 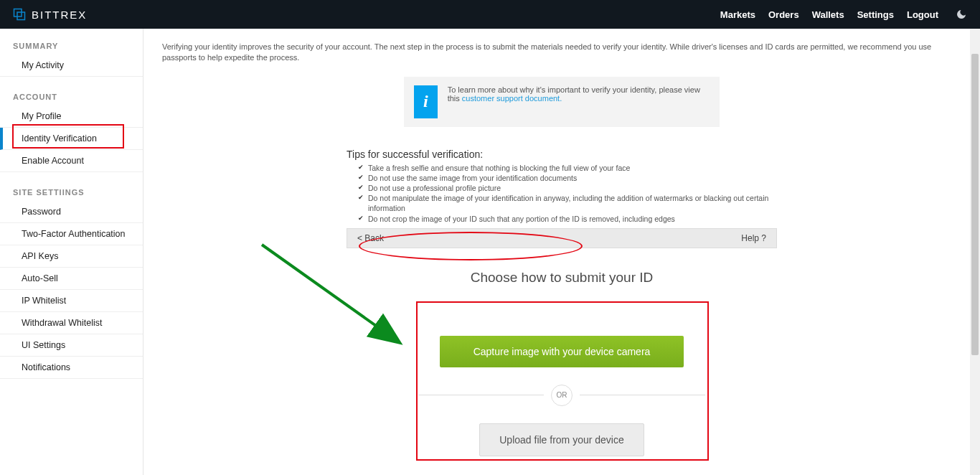 What do you see at coordinates (562, 102) in the screenshot?
I see `info-box: i To learn more about why it's important…` at bounding box center [562, 102].